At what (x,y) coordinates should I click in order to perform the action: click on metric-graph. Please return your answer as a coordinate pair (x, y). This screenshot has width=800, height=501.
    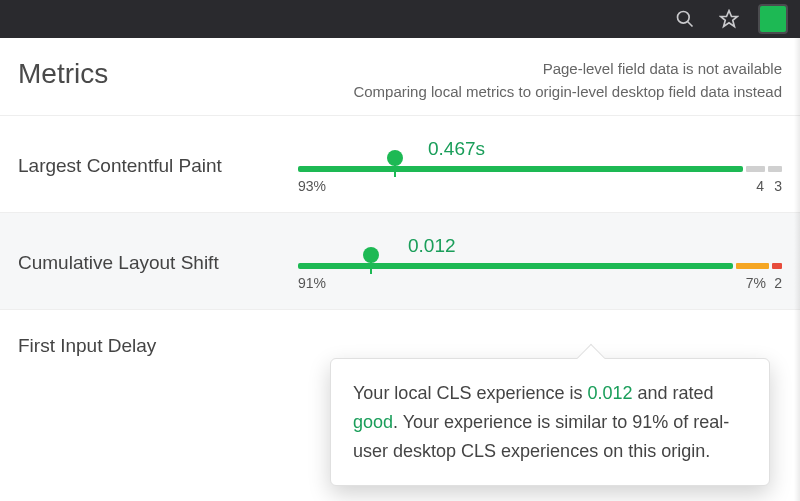
    Looking at the image, I should click on (540, 346).